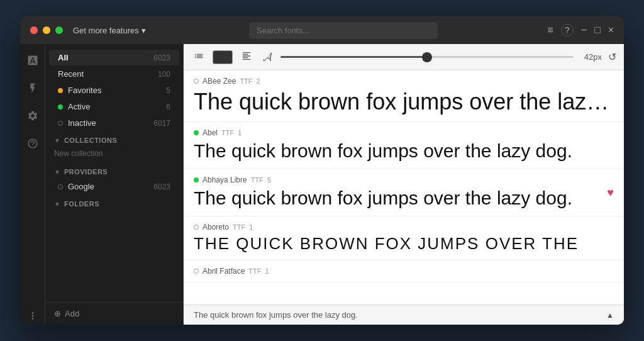 The image size is (644, 341). What do you see at coordinates (33, 60) in the screenshot?
I see `sidebar-icon-fonts` at bounding box center [33, 60].